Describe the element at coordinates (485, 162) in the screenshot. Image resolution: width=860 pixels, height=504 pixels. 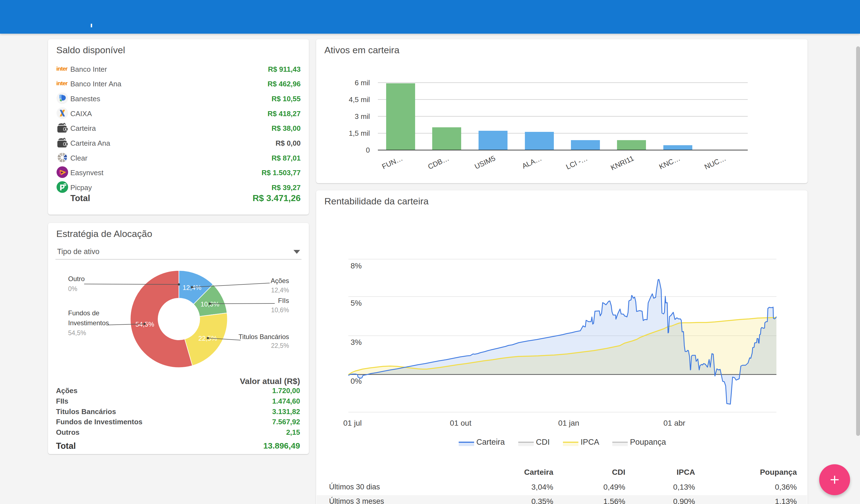
I see `svg-text: USIM5` at that location.